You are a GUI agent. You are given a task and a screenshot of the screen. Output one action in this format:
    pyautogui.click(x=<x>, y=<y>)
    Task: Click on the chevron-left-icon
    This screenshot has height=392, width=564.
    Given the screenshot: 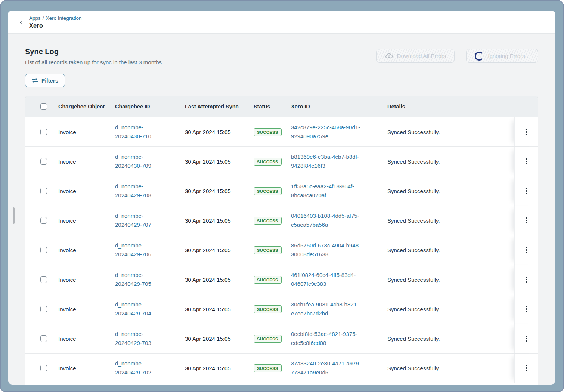 What is the action you would take?
    pyautogui.click(x=21, y=22)
    